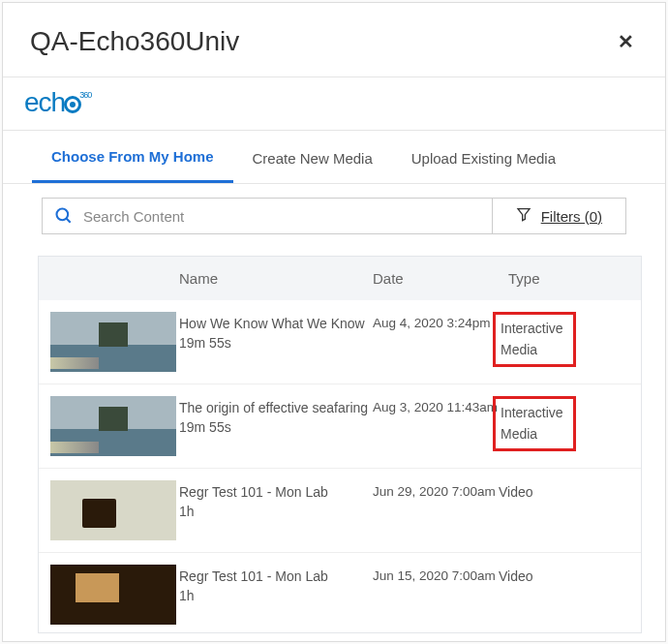 The width and height of the screenshot is (668, 644). Describe the element at coordinates (133, 157) in the screenshot. I see `tab-0: Choose From My Home` at that location.